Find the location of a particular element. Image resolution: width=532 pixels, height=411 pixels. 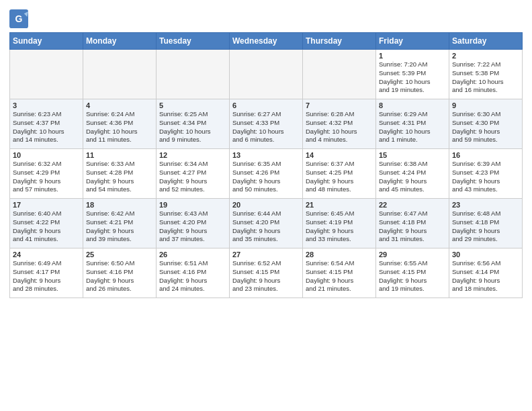

logo-icon: G is located at coordinates (19, 19).